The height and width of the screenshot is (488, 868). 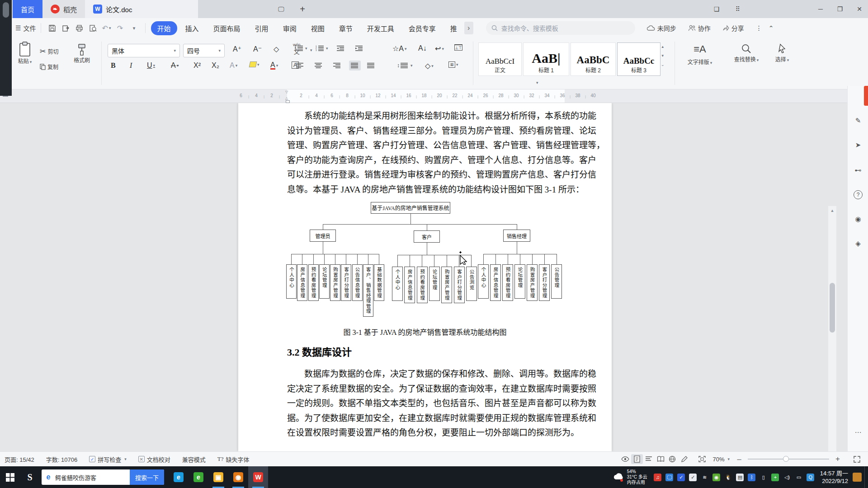 What do you see at coordinates (637, 459) in the screenshot?
I see `view-page-icon` at bounding box center [637, 459].